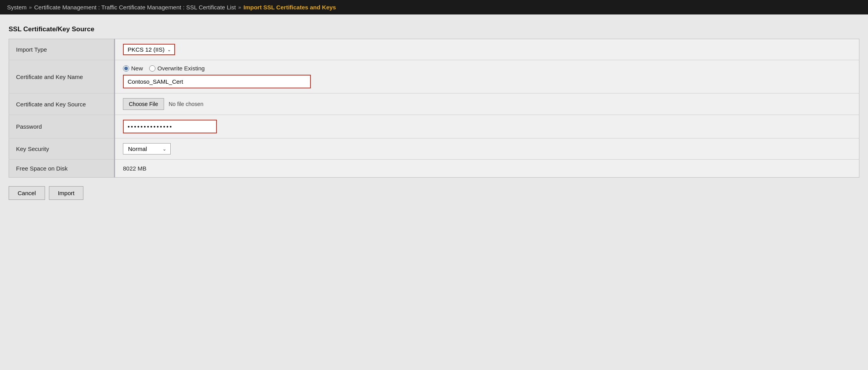  What do you see at coordinates (62, 104) in the screenshot?
I see `cert-source-label: Certificate and Key Source` at bounding box center [62, 104].